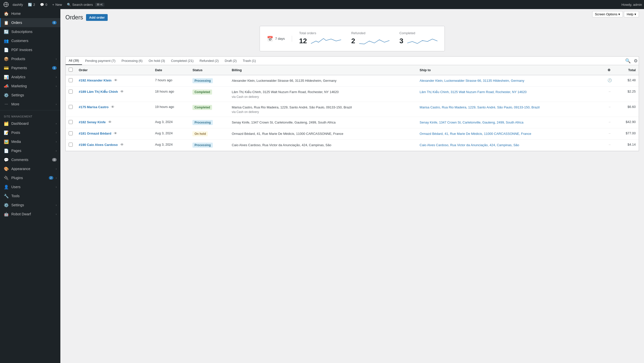 Image resolution: width=644 pixels, height=363 pixels. Describe the element at coordinates (374, 41) in the screenshot. I see `refunded-chart` at that location.